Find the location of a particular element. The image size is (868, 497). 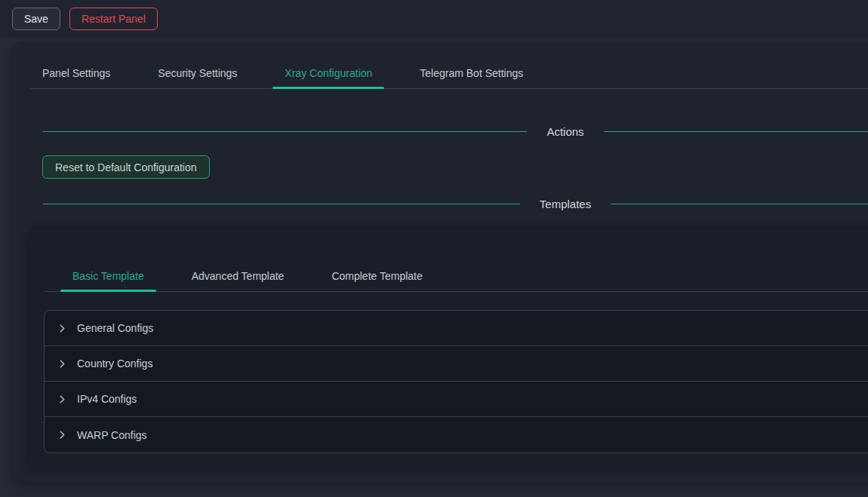

collapse-country-configs: Country Configs is located at coordinates (456, 364).